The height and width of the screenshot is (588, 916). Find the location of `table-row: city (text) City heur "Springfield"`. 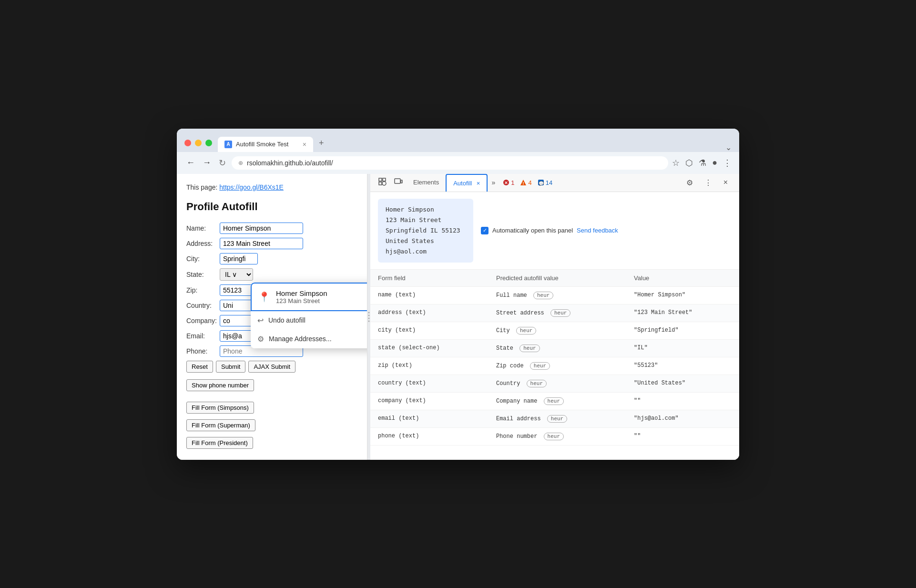

table-row: city (text) City heur "Springfield" is located at coordinates (555, 331).